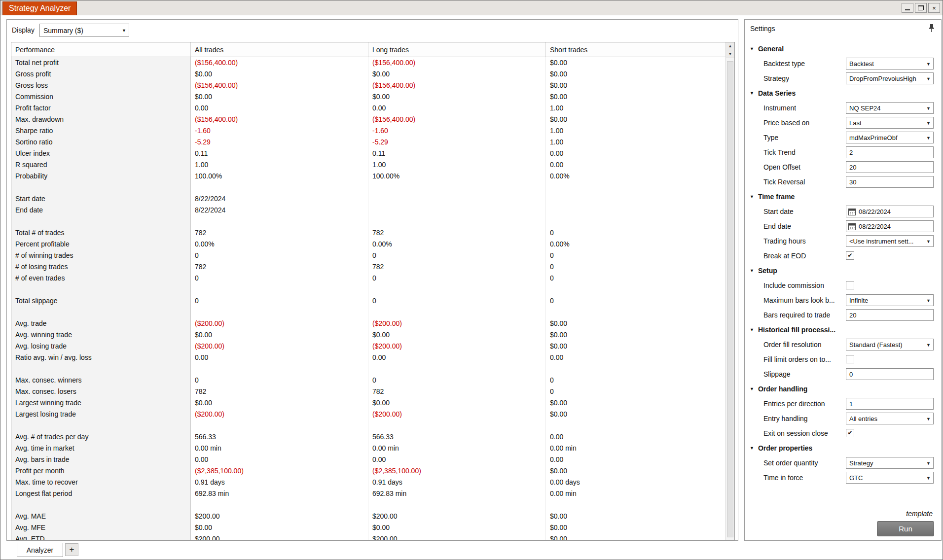 The image size is (943, 560). What do you see at coordinates (843, 271) in the screenshot?
I see `settings-section-setup: ▼Setup` at bounding box center [843, 271].